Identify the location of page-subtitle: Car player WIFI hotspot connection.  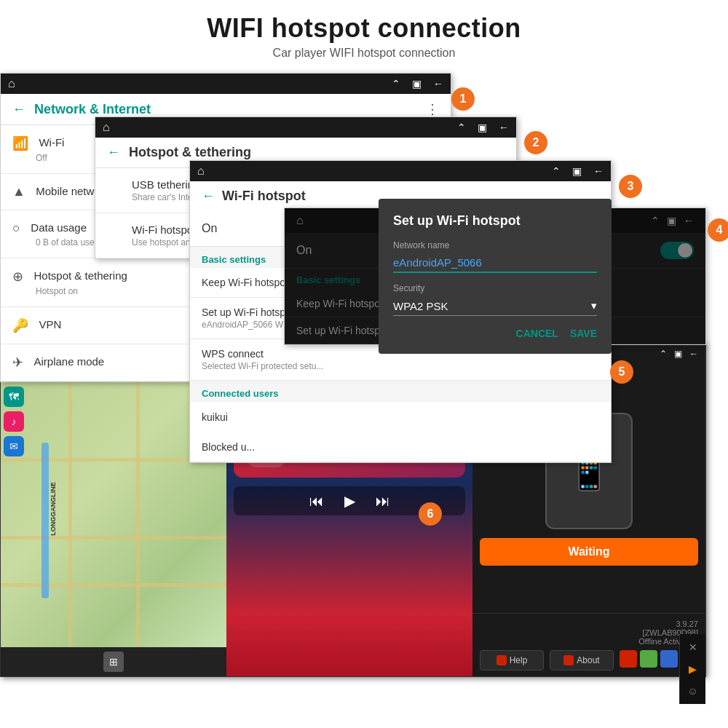
(364, 53).